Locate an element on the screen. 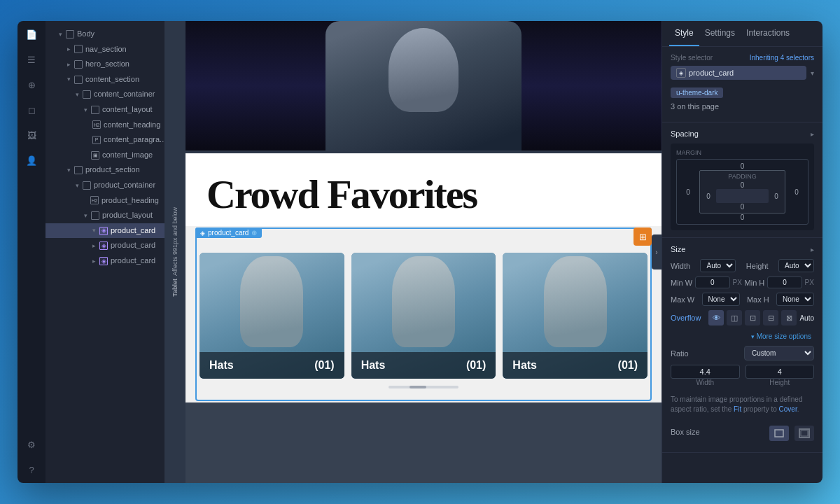 This screenshot has width=840, height=504. overflow-hidden-icon: ◫ is located at coordinates (734, 318).